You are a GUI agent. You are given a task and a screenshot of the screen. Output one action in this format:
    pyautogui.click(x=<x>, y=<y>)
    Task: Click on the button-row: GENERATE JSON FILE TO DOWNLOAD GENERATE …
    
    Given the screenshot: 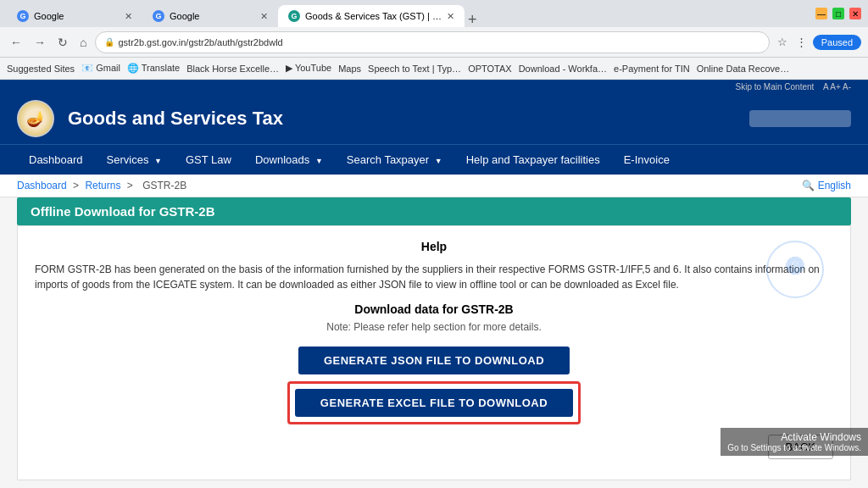 What is the action you would take?
    pyautogui.click(x=434, y=385)
    